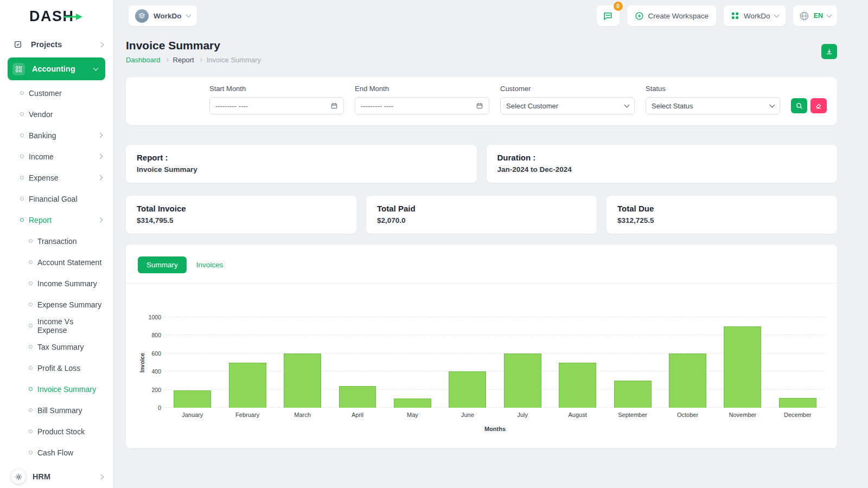  I want to click on duration-card-title: Duration :, so click(662, 157).